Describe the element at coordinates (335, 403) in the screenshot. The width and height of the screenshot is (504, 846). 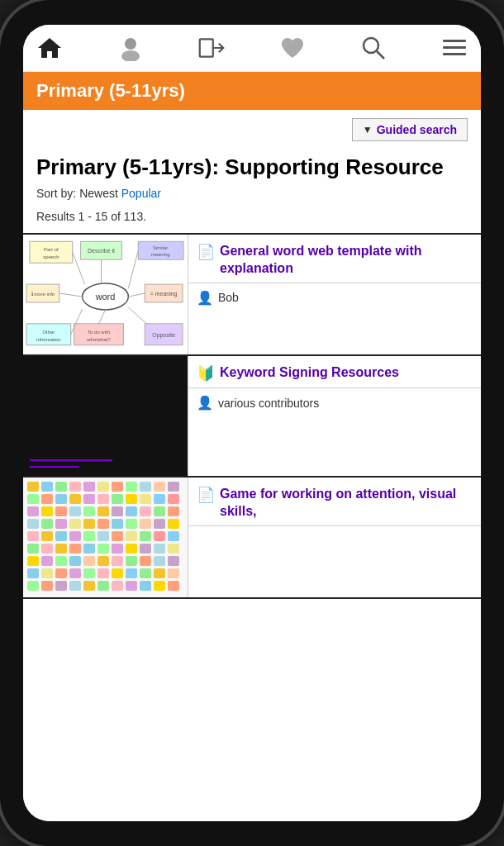
I see `resource-author-row-2: 👤 various contributors` at that location.